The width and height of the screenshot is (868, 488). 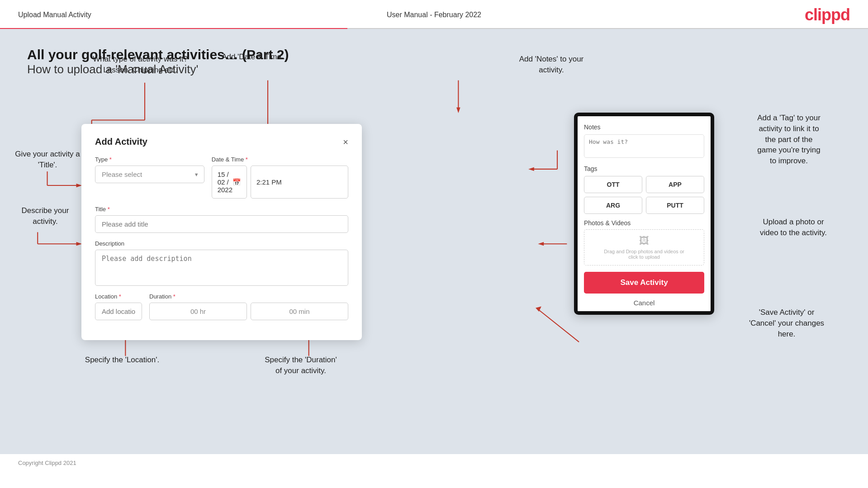 What do you see at coordinates (150, 177) in the screenshot?
I see `type-field-group: Type * Please select` at bounding box center [150, 177].